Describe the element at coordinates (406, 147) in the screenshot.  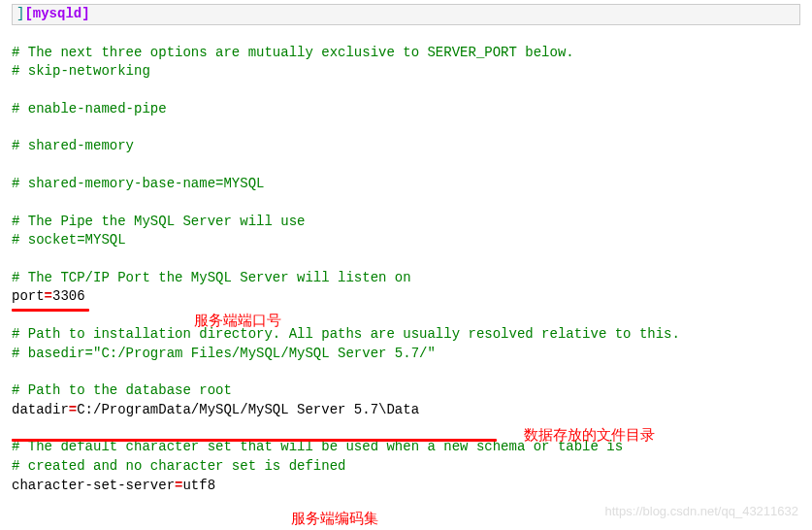
I see `comment-line: # shared-memory` at that location.